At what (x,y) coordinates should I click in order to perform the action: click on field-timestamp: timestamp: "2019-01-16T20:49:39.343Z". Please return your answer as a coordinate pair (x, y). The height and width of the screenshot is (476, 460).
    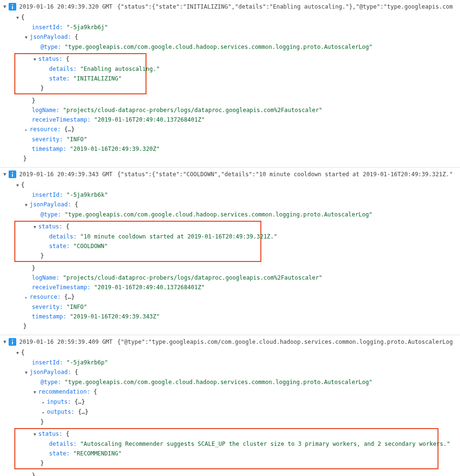
    Looking at the image, I should click on (238, 317).